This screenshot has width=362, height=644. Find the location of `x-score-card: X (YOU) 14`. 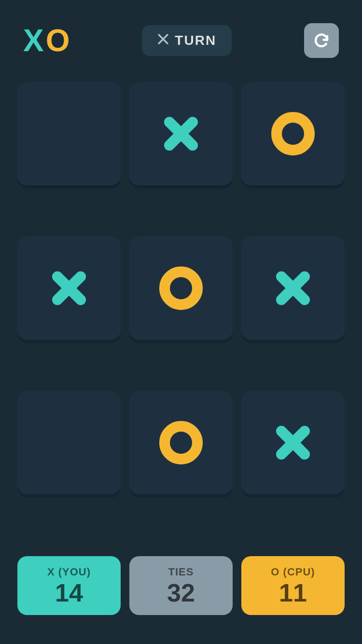

x-score-card: X (YOU) 14 is located at coordinates (69, 586).